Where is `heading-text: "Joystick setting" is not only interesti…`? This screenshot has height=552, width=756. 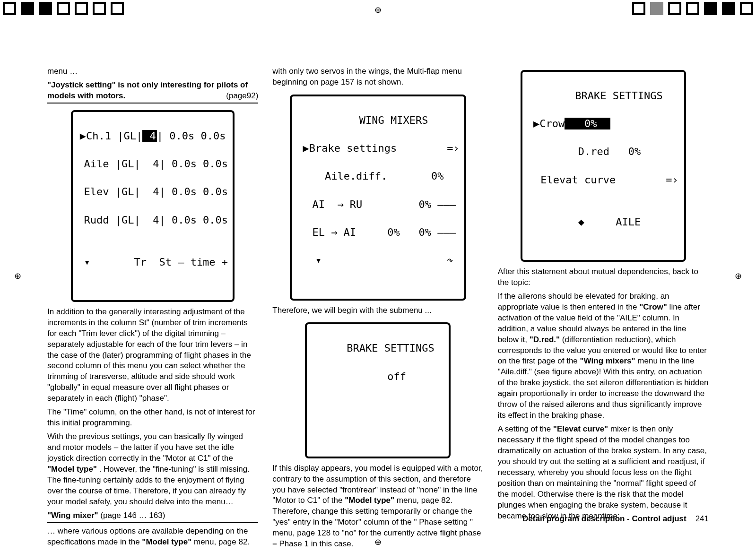 heading-text: "Joystick setting" is not only interesti… is located at coordinates (148, 90).